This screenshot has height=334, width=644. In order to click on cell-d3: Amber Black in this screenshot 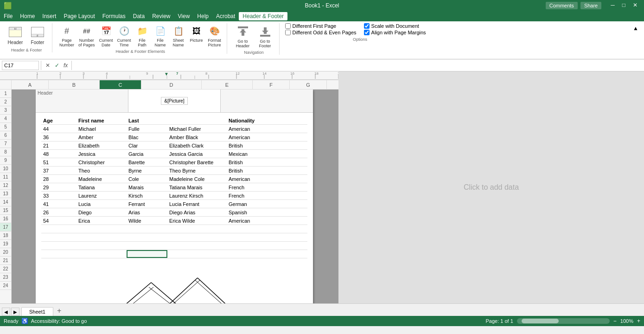, I will do `click(197, 137)`.